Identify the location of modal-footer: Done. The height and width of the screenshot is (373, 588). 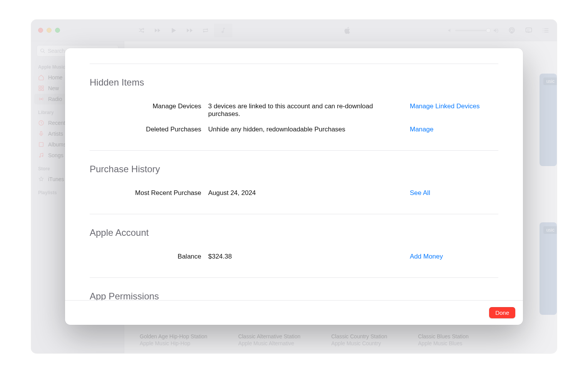
(294, 313).